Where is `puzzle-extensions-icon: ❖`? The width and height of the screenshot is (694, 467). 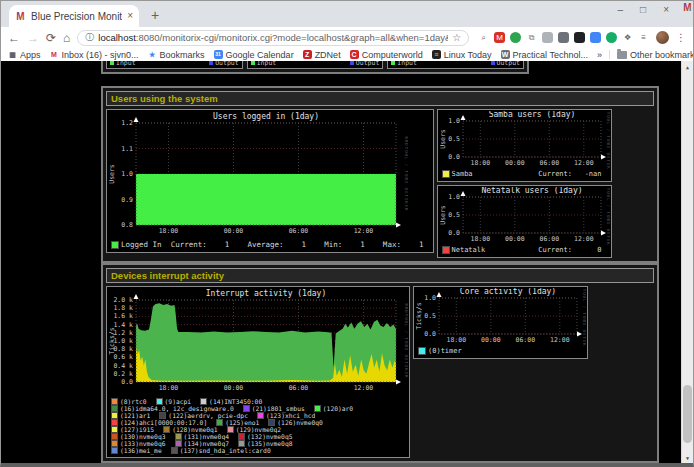 puzzle-extensions-icon: ❖ is located at coordinates (628, 38).